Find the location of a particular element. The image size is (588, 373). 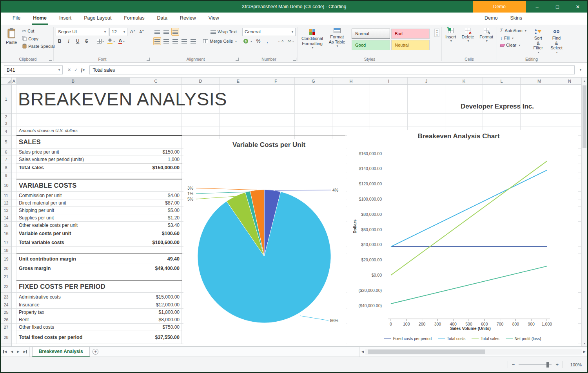

row-header-26: 26 is located at coordinates (6, 320).